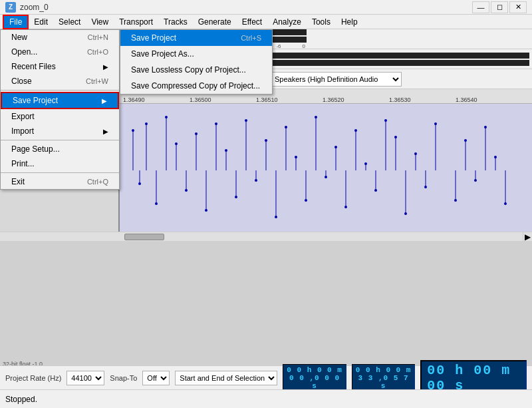 The width and height of the screenshot is (532, 408). What do you see at coordinates (252, 22) in the screenshot?
I see `menu-effect: Effect` at bounding box center [252, 22].